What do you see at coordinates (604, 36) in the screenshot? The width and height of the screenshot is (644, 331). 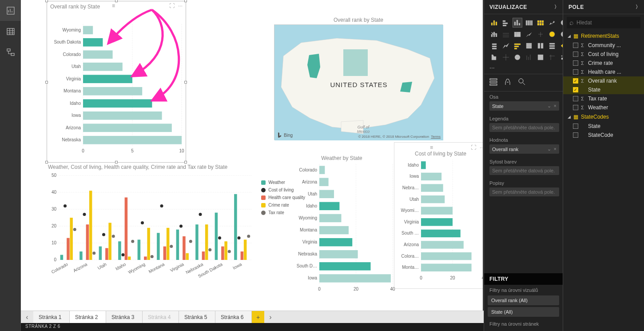 I see `table-header: ◢▦RetirementStats` at bounding box center [604, 36].